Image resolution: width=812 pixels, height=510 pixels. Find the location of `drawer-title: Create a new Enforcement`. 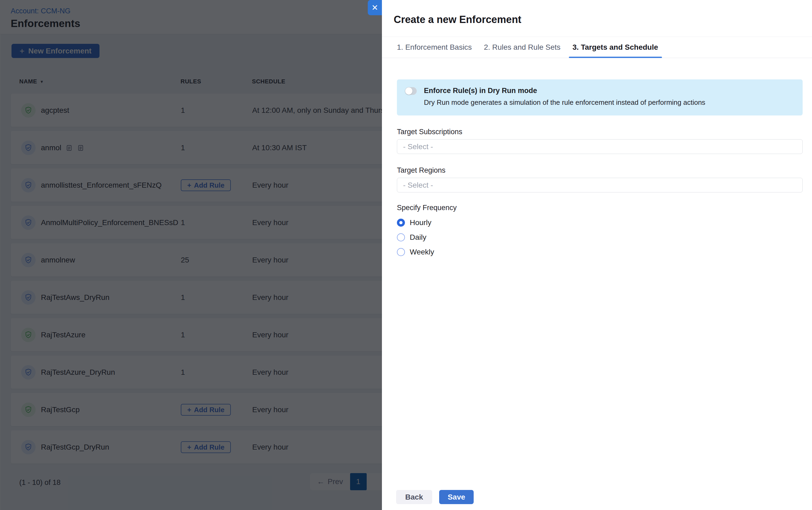

drawer-title: Create a new Enforcement is located at coordinates (597, 13).